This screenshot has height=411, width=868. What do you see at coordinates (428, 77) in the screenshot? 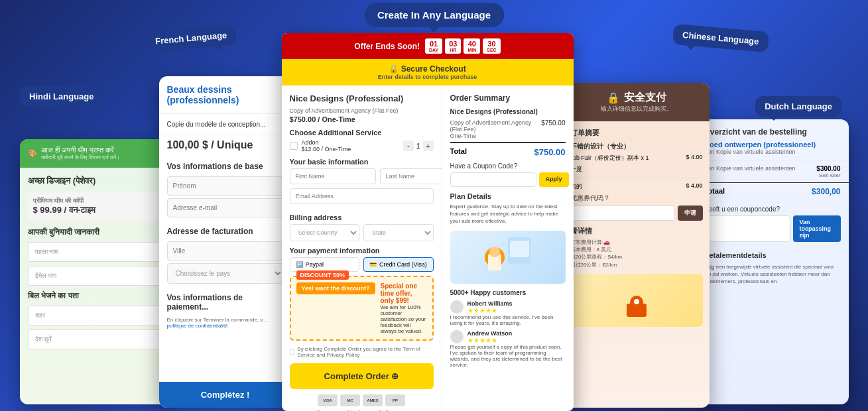
I see `secure-sub: Enter details to complete purchase` at bounding box center [428, 77].